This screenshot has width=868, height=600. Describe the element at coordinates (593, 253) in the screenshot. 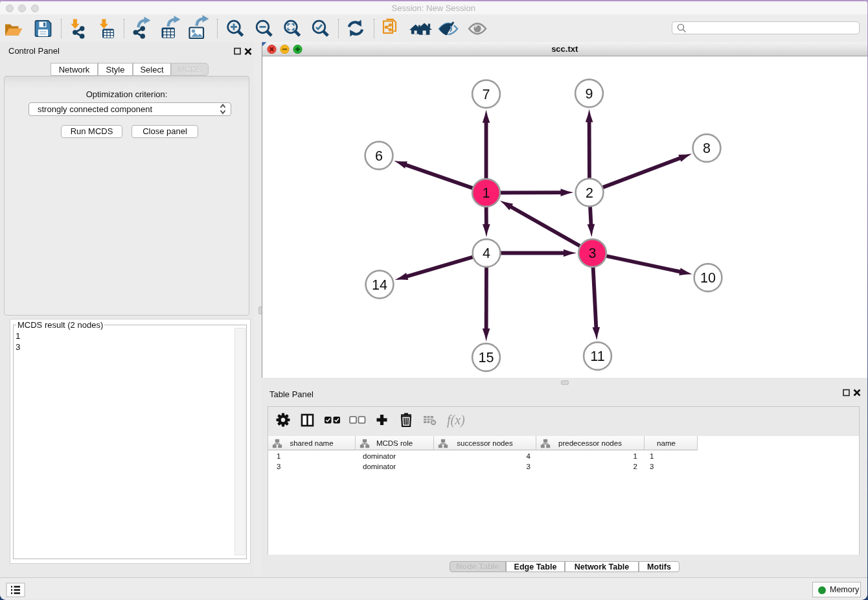

I see `svg-text: 3` at that location.